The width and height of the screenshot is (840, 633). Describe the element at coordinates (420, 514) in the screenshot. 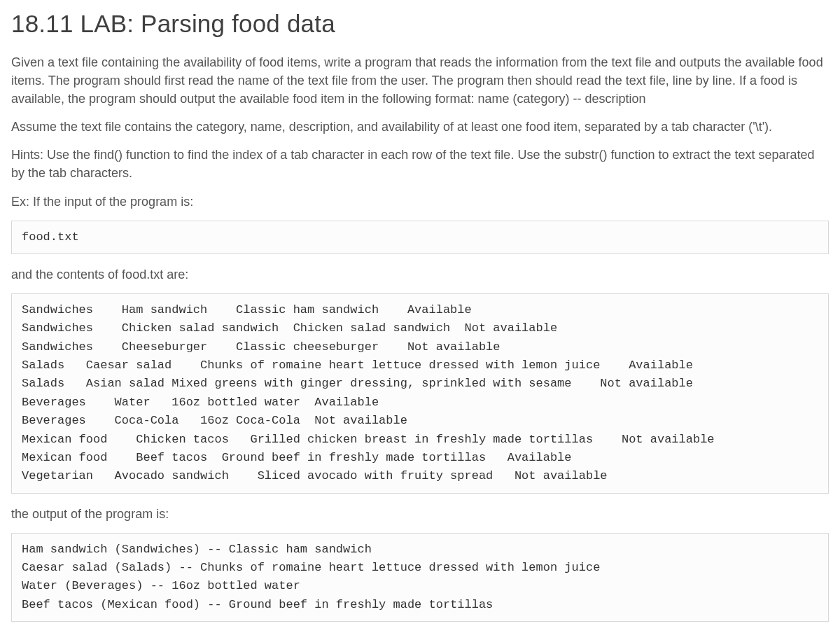

I see `output-label: the output of the program is:` at that location.